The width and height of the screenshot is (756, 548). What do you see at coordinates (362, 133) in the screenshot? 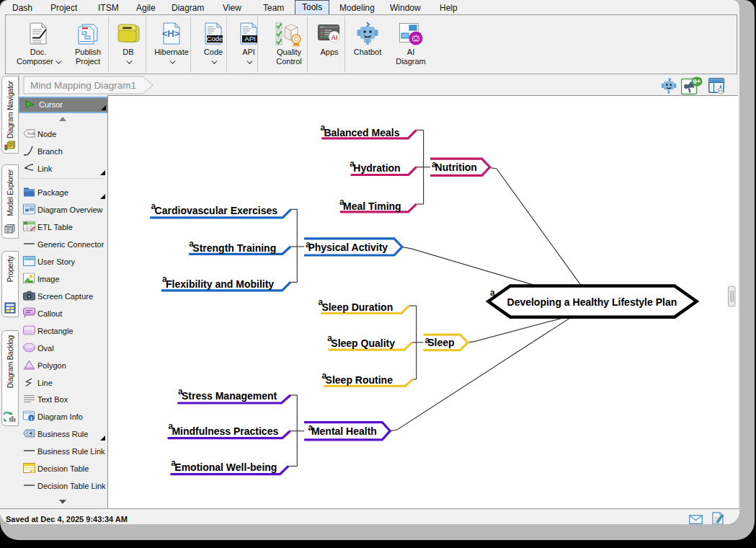
I see `svg-text: Balanced Meals` at bounding box center [362, 133].